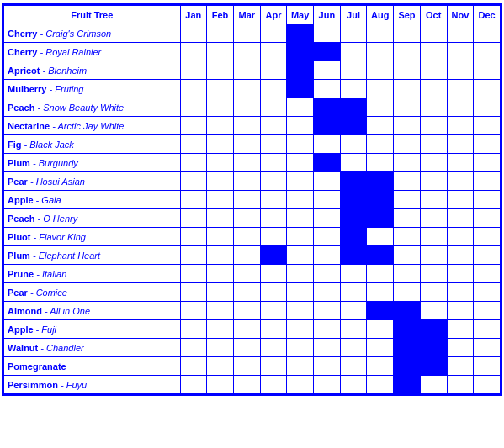 The width and height of the screenshot is (504, 448). I want to click on cell-row18-month5, so click(327, 366).